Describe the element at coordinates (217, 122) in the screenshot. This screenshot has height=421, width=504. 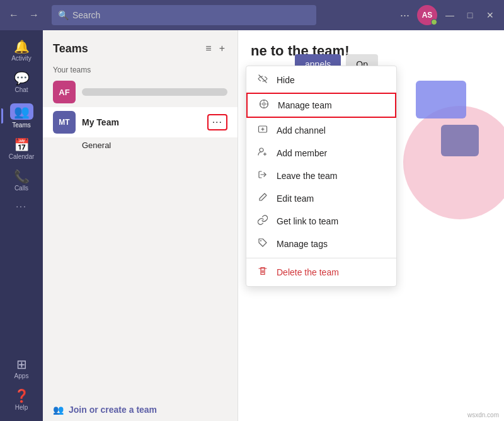
I see `team-options-button: ···` at that location.